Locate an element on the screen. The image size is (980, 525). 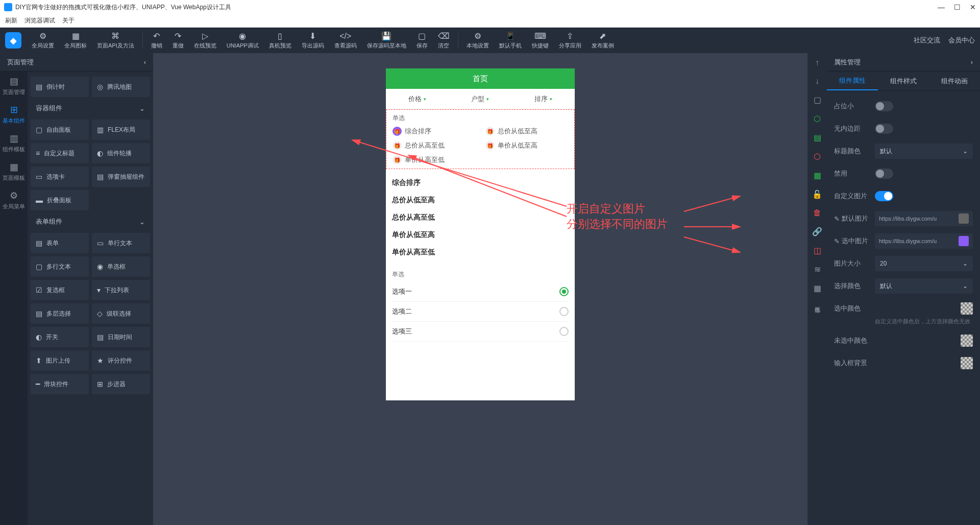
community-link: 社区交流 is located at coordinates (927, 40).